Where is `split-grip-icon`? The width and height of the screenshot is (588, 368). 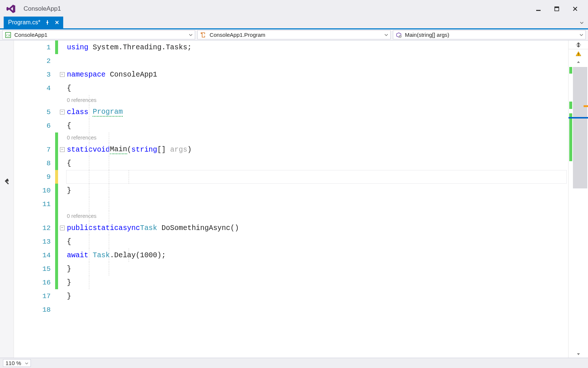
split-grip-icon is located at coordinates (578, 45).